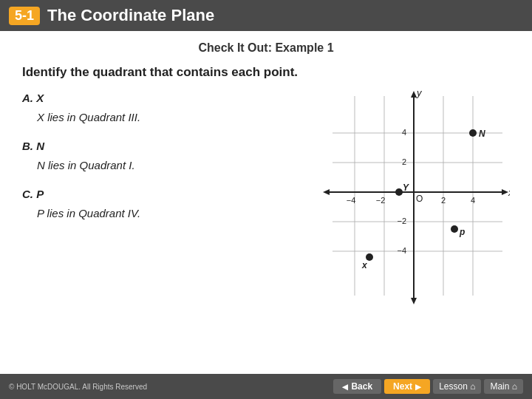 The image size is (532, 399). I want to click on answer-b: B. N N lies in Quadrant I., so click(166, 155).